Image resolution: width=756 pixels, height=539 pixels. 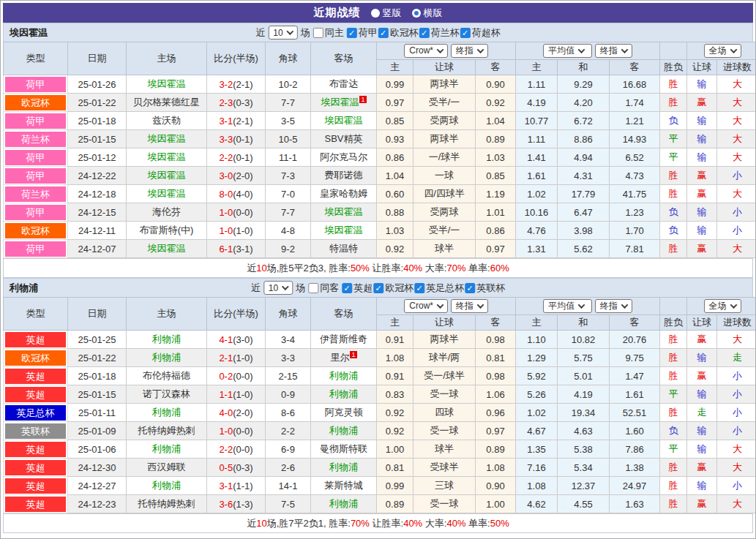 What do you see at coordinates (537, 358) in the screenshot?
I see `avg-home-odds: 1.29` at bounding box center [537, 358].